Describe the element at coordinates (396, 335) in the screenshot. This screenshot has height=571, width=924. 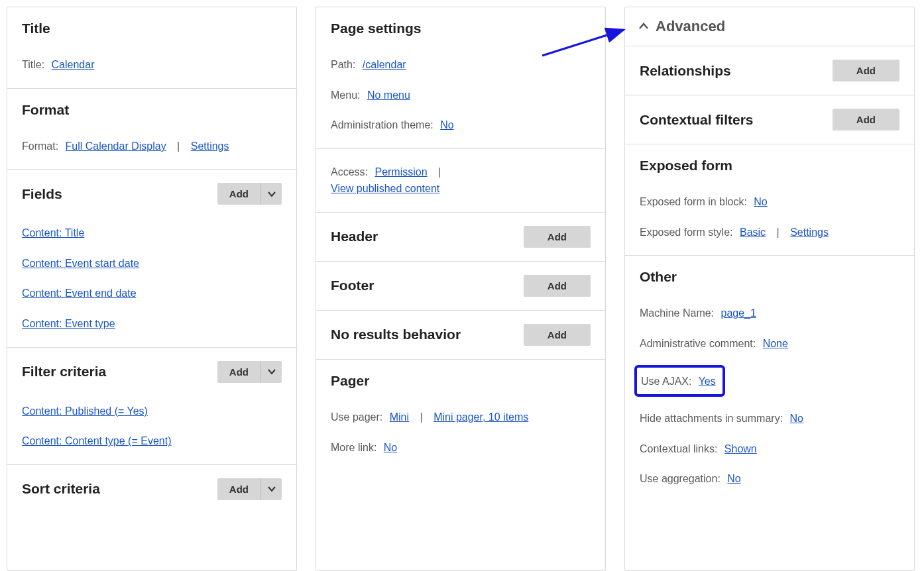
I see `no-results-heading: No results behavior` at that location.